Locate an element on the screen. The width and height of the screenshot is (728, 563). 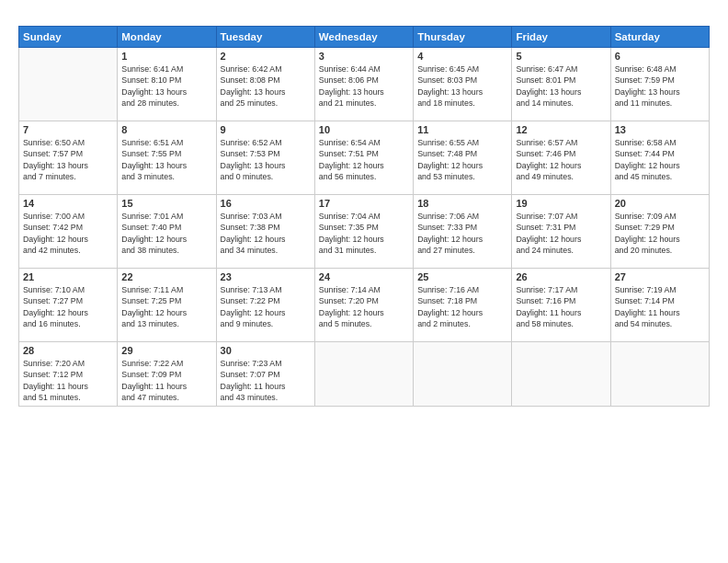
day-info: Sunrise: 7:13 AMSunset: 7:22 PMDaylight:… is located at coordinates (266, 307).